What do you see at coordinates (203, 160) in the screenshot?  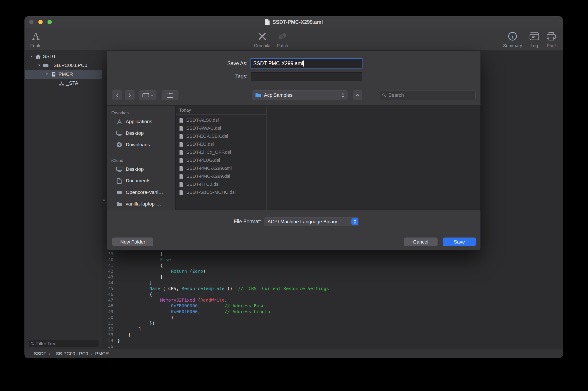 I see `file-name: SSDT-PLUG.dsl` at bounding box center [203, 160].